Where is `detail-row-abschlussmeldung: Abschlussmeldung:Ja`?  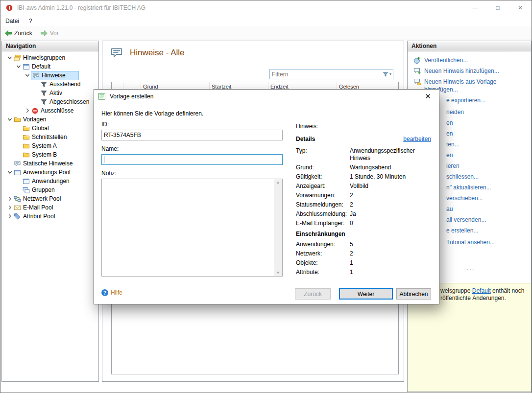
detail-row-abschlussmeldung: Abschlussmeldung:Ja is located at coordinates (363, 214).